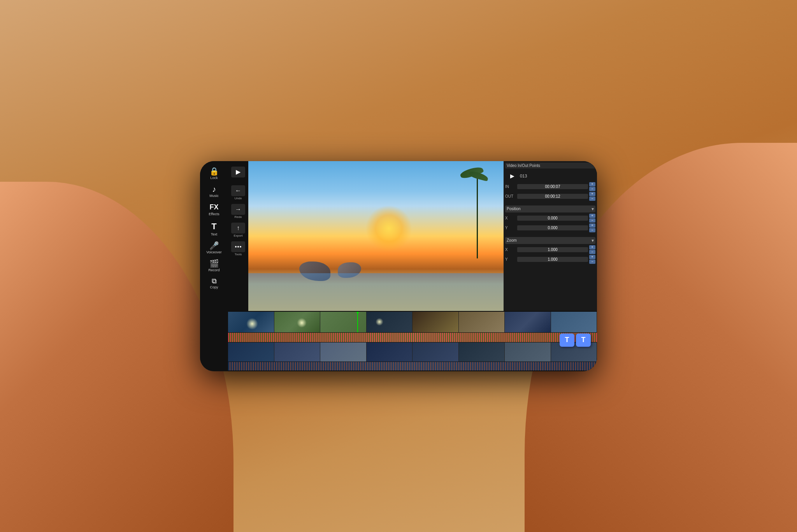 The width and height of the screenshot is (797, 532). What do you see at coordinates (238, 191) in the screenshot?
I see `undo-icon: ←` at bounding box center [238, 191].